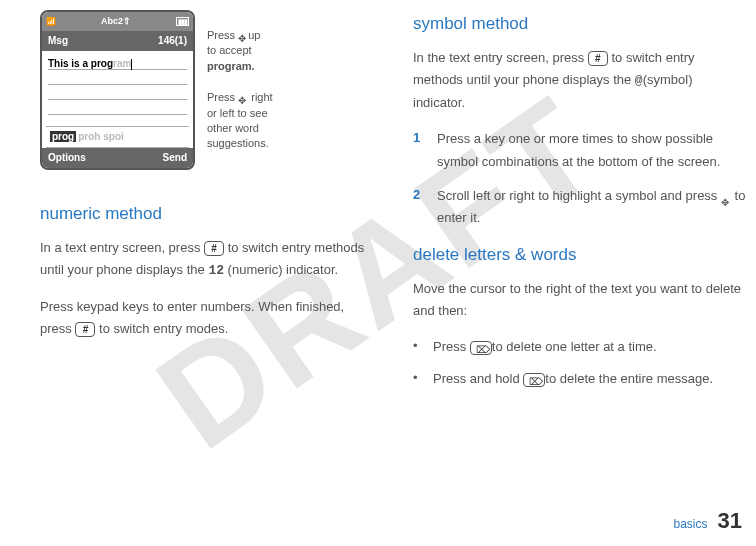 This screenshot has height=546, width=756. What do you see at coordinates (63, 136) in the screenshot?
I see `selected-suggestion: prog` at bounding box center [63, 136].